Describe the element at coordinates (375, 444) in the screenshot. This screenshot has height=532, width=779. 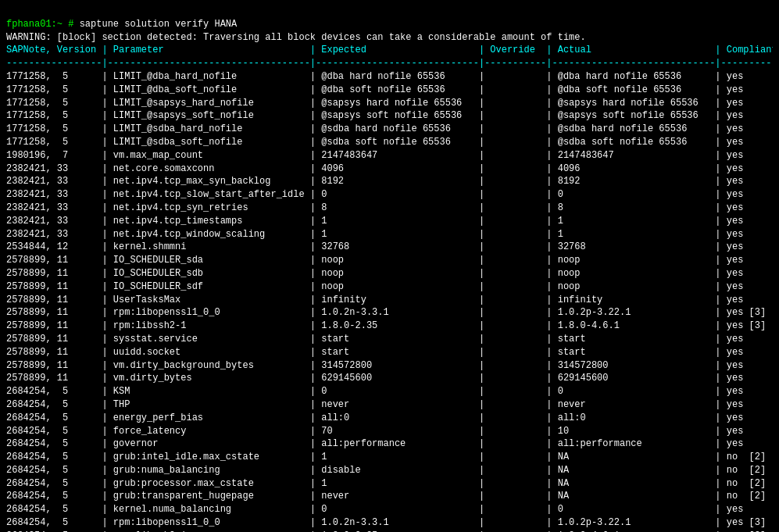
I see `table-row: 2684254, 5 | governor | all:performance …` at that location.